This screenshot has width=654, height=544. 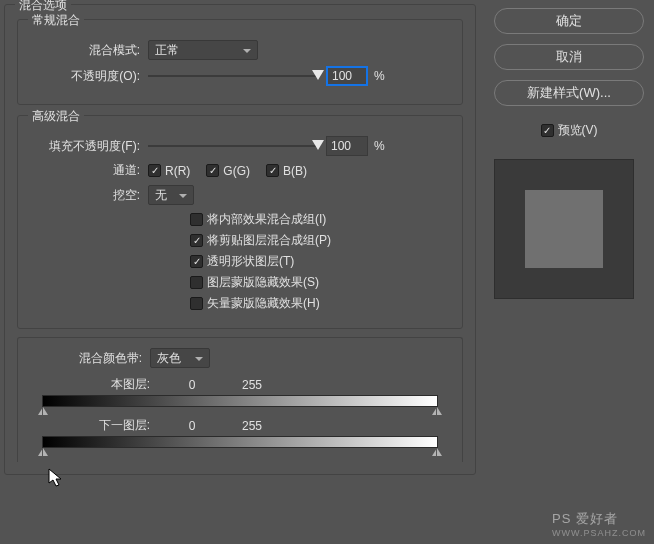 I want to click on blend-interior-checkbox, so click(x=196, y=220).